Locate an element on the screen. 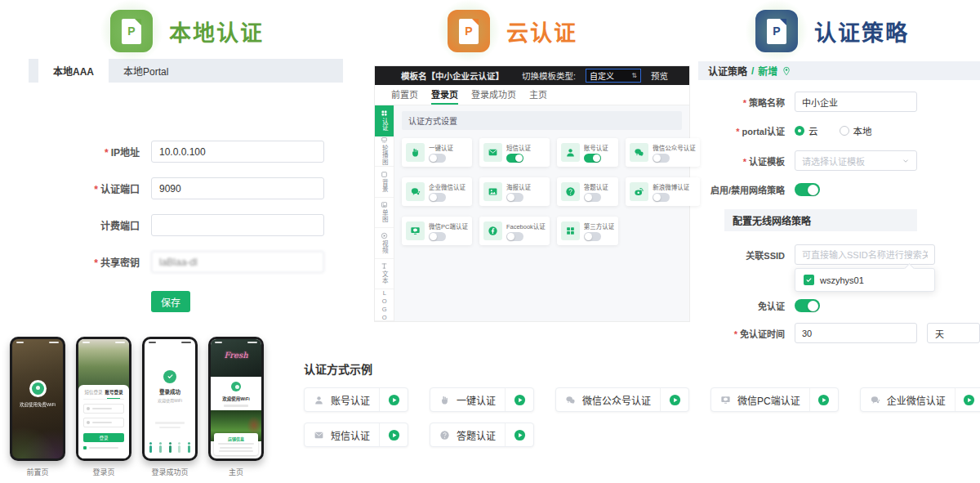 This screenshot has width=980, height=483. free-auth-toggle is located at coordinates (807, 306).